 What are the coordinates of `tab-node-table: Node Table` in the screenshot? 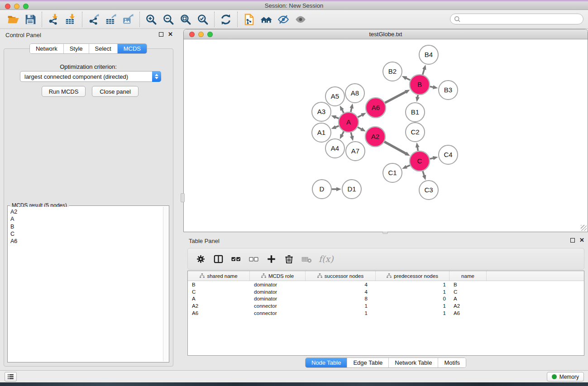 It's located at (326, 363).